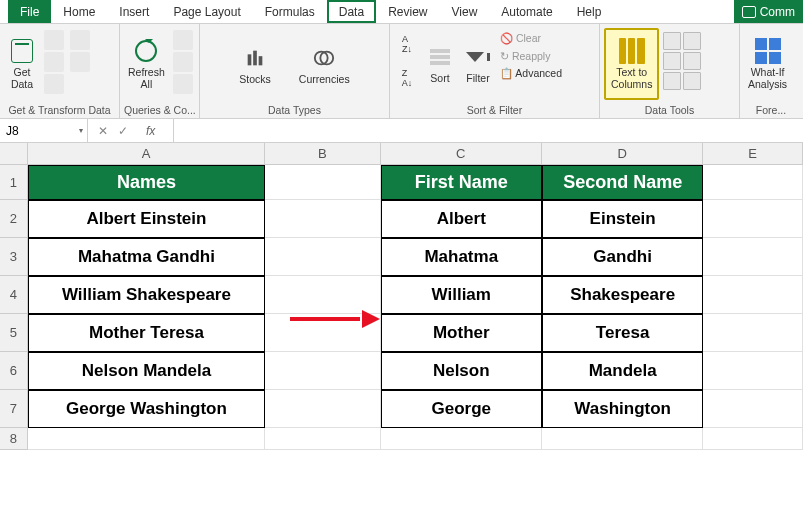 This screenshot has height=509, width=803. What do you see at coordinates (146, 295) in the screenshot?
I see `cell-A4: William Shakespeare` at bounding box center [146, 295].